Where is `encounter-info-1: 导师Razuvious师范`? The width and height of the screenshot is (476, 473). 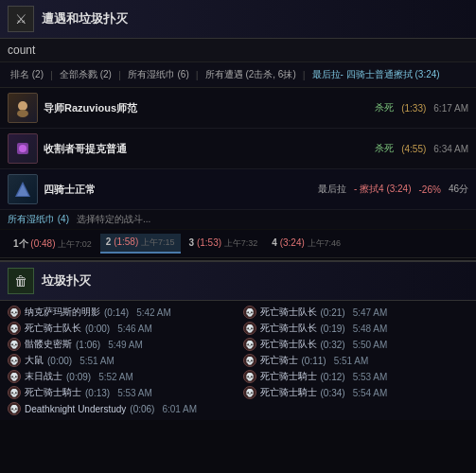
encounter-info-1: 导师Razuvious师范 is located at coordinates (149, 108).